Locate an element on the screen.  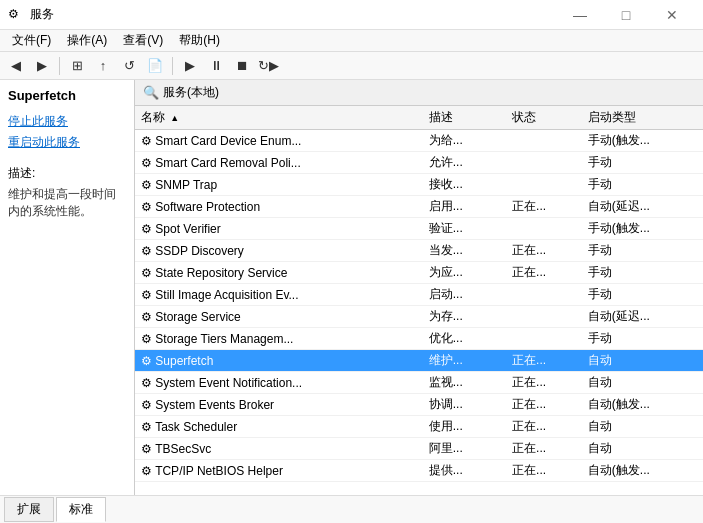
panel-header-icon: 🔍 is located at coordinates (151, 92).